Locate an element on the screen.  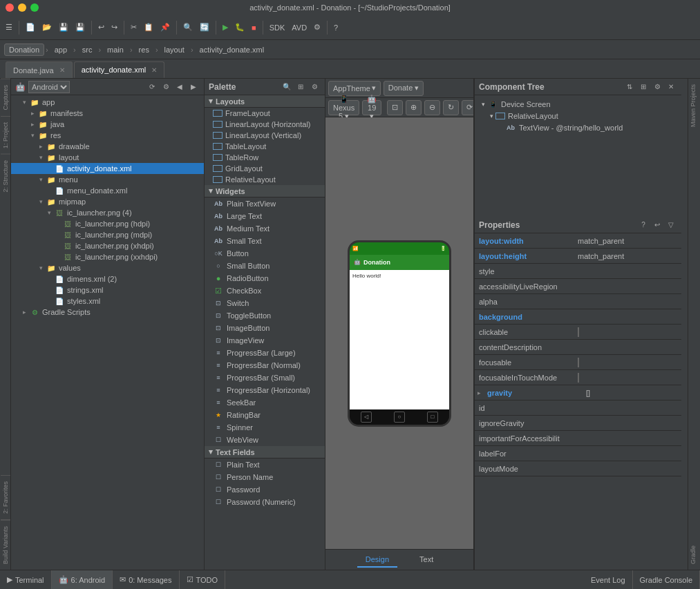
prop-row-ignoreGravity: ignoreGravity is located at coordinates (578, 423).